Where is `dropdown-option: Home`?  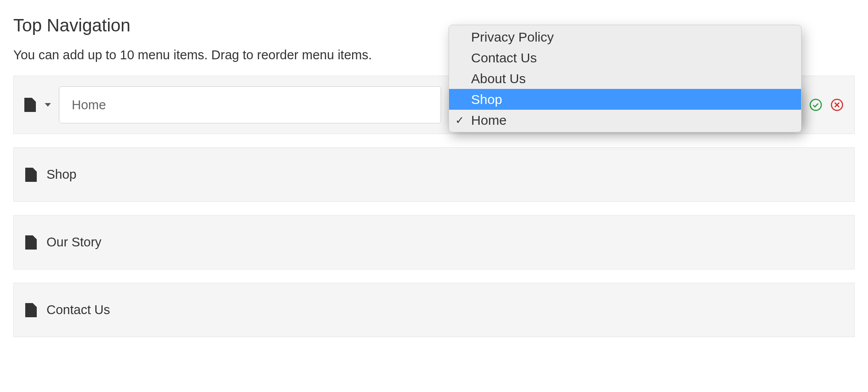
dropdown-option: Home is located at coordinates (625, 120).